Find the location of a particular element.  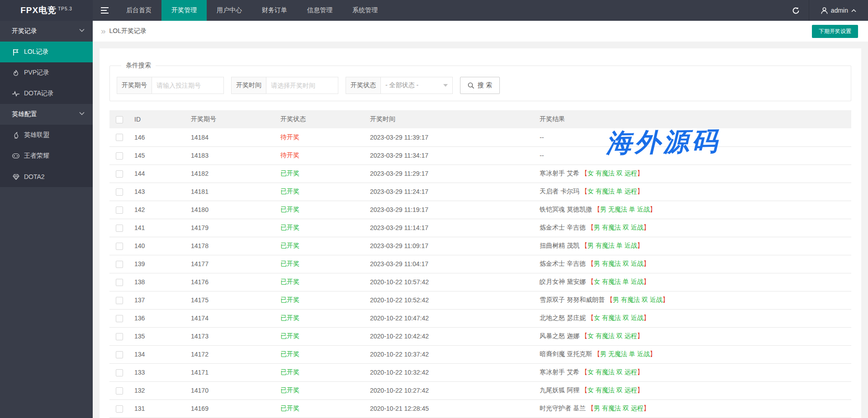

sidebar-item-LOL记录: LOL记录 is located at coordinates (46, 52).